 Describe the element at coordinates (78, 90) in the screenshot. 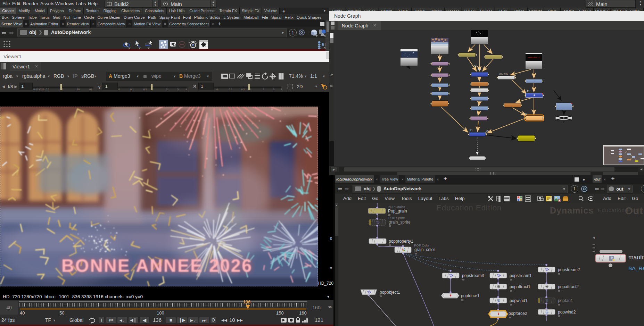

I see `svg-text: 10` at that location.